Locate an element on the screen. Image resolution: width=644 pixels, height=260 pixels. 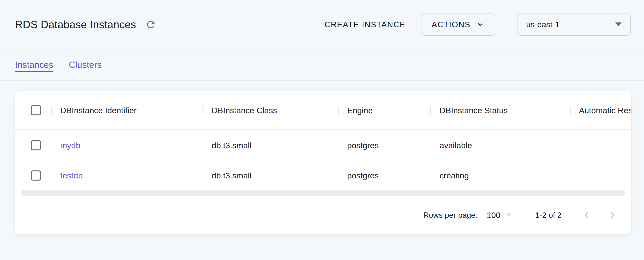
chevron-right-icon is located at coordinates (612, 215).